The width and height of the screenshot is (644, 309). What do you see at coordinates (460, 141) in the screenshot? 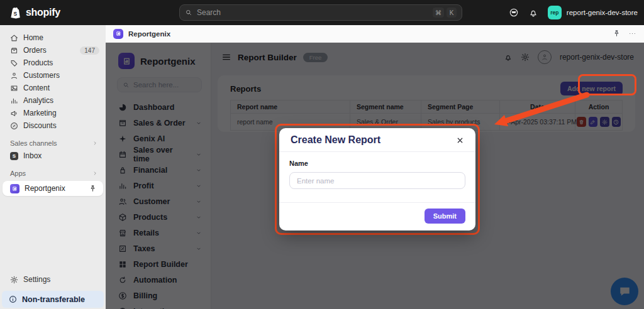
I see `modal-close-button` at bounding box center [460, 141].